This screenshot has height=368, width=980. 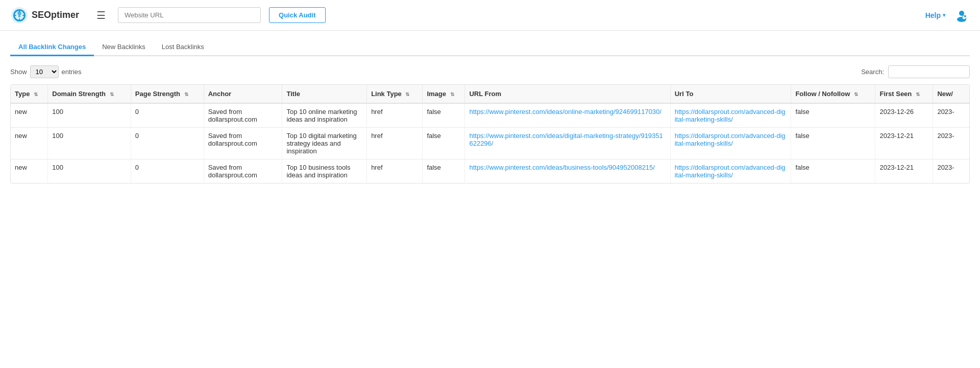 What do you see at coordinates (568, 144) in the screenshot?
I see `cell-url-from: https://www.pinterest.com/ideas/digital-…` at bounding box center [568, 144].